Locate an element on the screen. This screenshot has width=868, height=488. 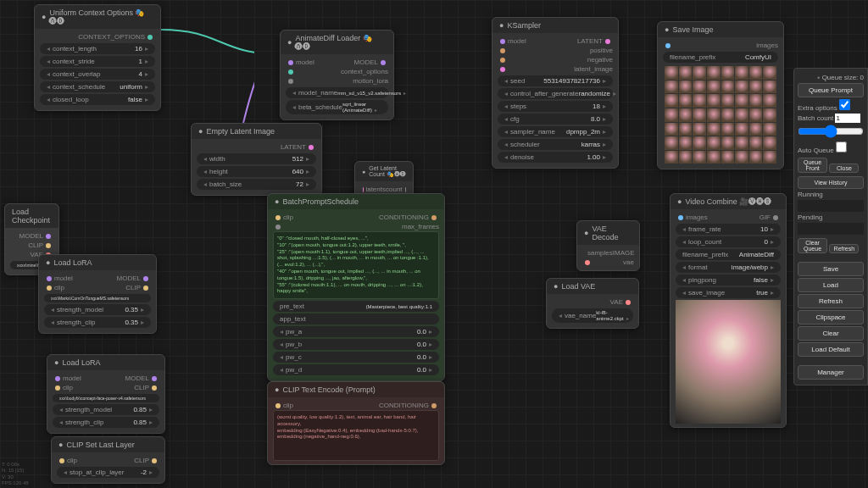
widget-sampler-name: sampler_namedpmpp_2m is located at coordinates (555, 132).